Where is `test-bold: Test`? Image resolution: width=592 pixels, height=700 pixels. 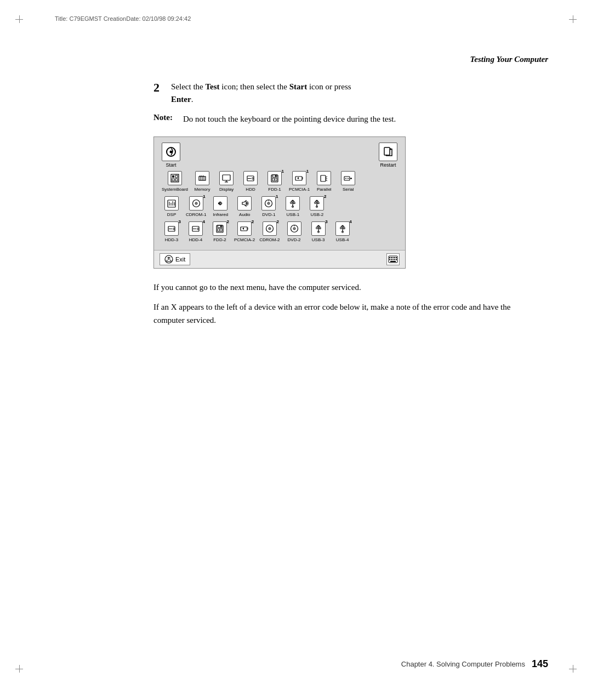
test-bold: Test is located at coordinates (212, 87).